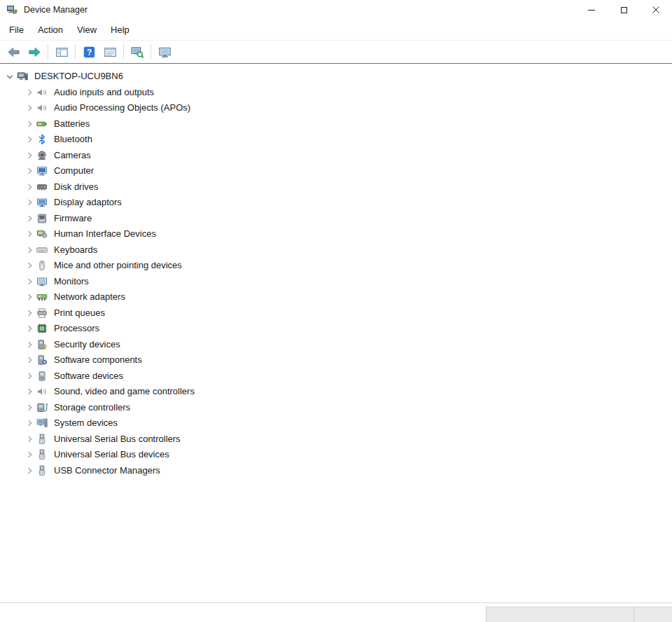 The height and width of the screenshot is (622, 672). Describe the element at coordinates (85, 423) in the screenshot. I see `tree-item-label: System devices` at that location.